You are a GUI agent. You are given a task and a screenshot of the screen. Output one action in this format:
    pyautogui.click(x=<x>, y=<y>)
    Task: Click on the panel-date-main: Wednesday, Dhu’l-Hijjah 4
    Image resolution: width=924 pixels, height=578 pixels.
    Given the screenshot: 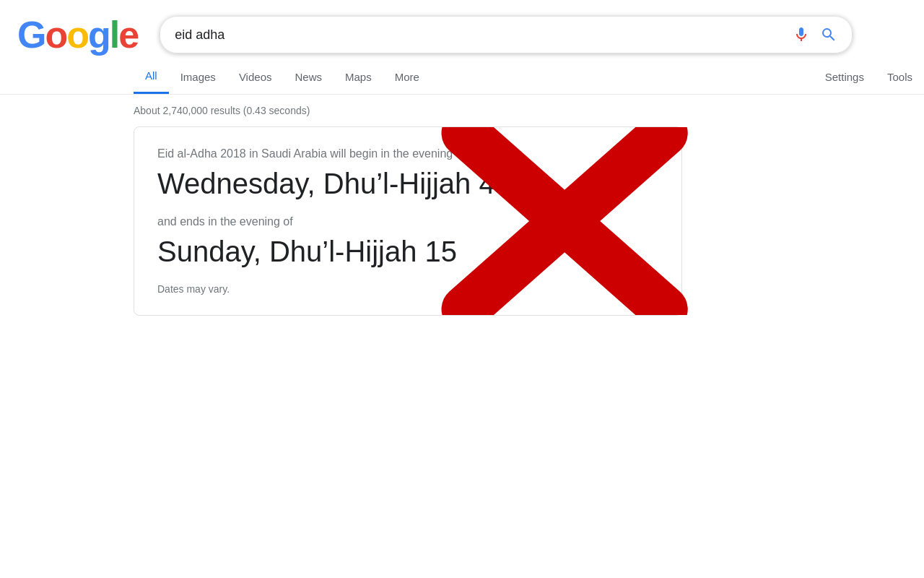 What is the action you would take?
    pyautogui.click(x=408, y=184)
    